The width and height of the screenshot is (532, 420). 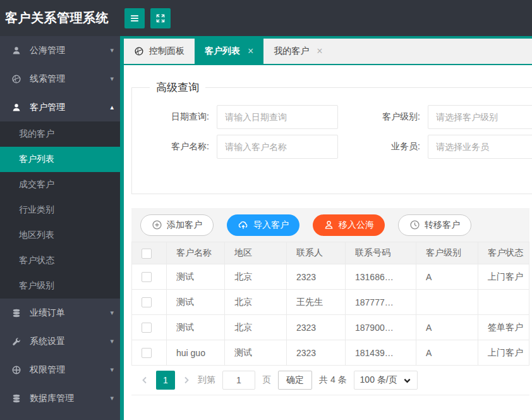 What do you see at coordinates (62, 210) in the screenshot?
I see `sidebar-submenu: 我的客户客户列表成交客户行业类别地区列表客户状态客户级别` at bounding box center [62, 210].